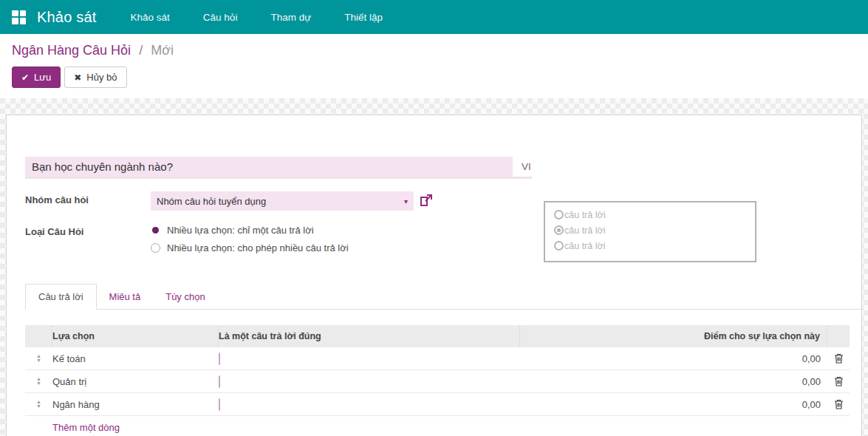 The image size is (868, 436). Describe the element at coordinates (88, 198) in the screenshot. I see `category-field-label: Nhóm câu hỏi` at that location.